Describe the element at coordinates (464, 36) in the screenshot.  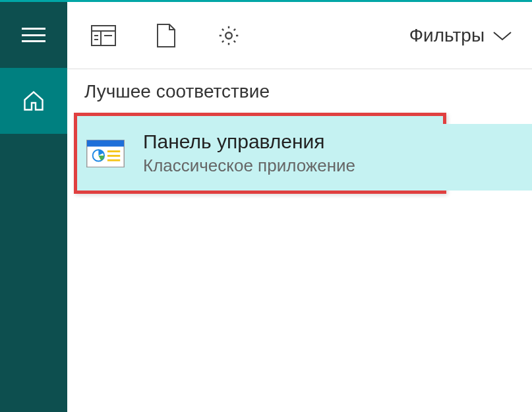
I see `filters-dropdown: Фильтры` at that location.